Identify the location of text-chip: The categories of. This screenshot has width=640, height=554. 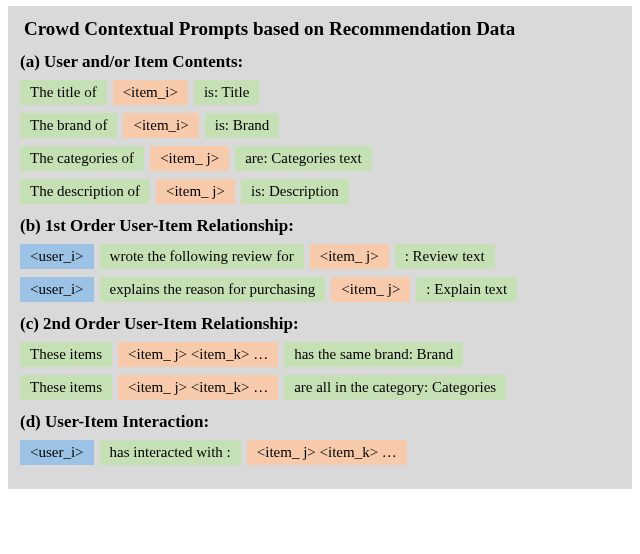
(82, 158).